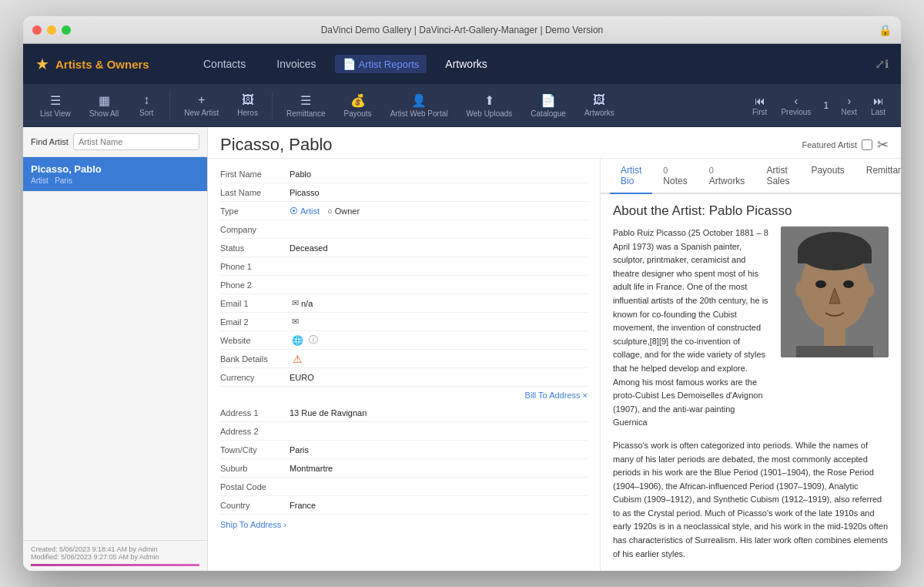 This screenshot has width=924, height=587. Describe the element at coordinates (796, 106) in the screenshot. I see `previous-button: ‹ Previous` at that location.